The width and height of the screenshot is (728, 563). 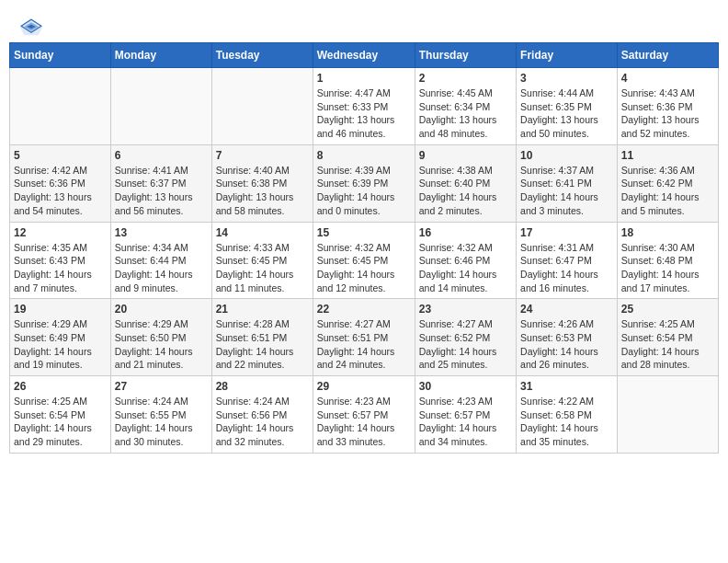 I want to click on calendar-day-cell: 9Sunrise: 4:38 AMSunset: 6:40 PMDaylight…, so click(x=465, y=183).